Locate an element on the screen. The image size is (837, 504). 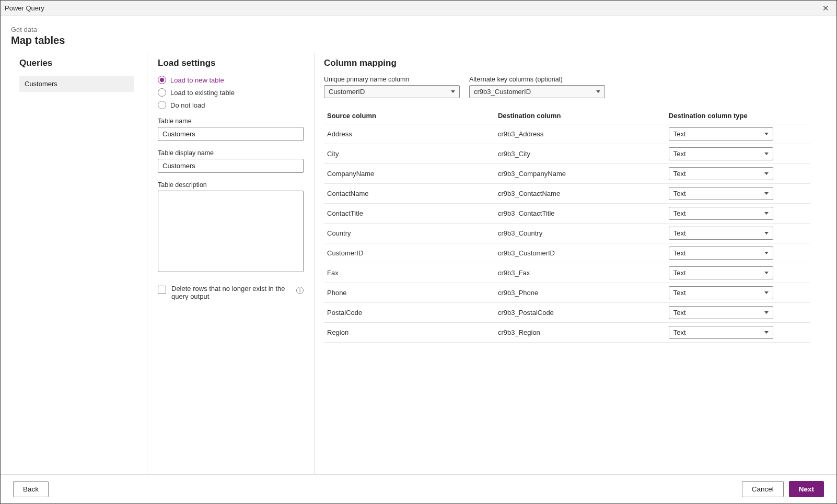
source-column-cell: CompanyName is located at coordinates (410, 174).